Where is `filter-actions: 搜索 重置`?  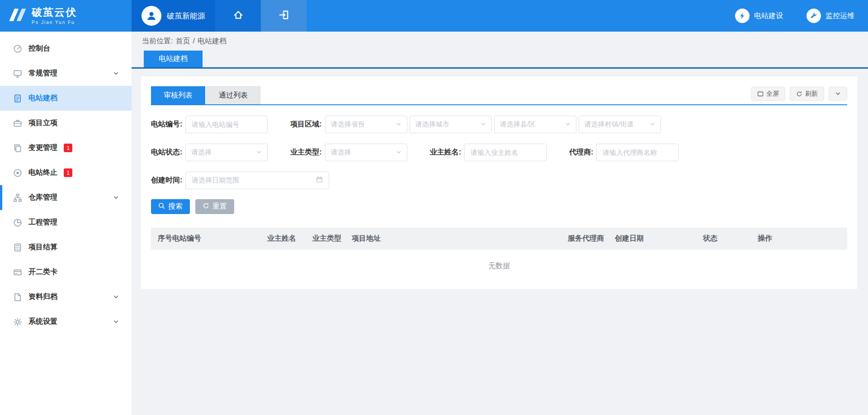
filter-actions: 搜索 重置 is located at coordinates (499, 207).